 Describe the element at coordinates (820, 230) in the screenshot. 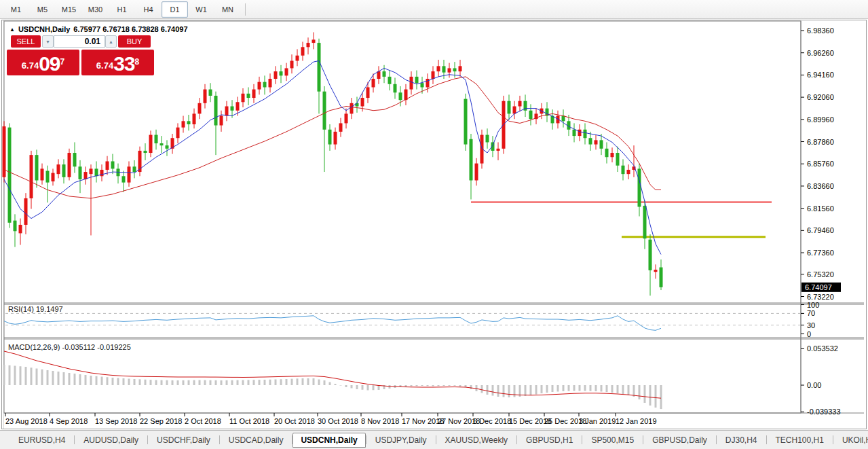

I see `price-axis-label: 6.79460` at that location.